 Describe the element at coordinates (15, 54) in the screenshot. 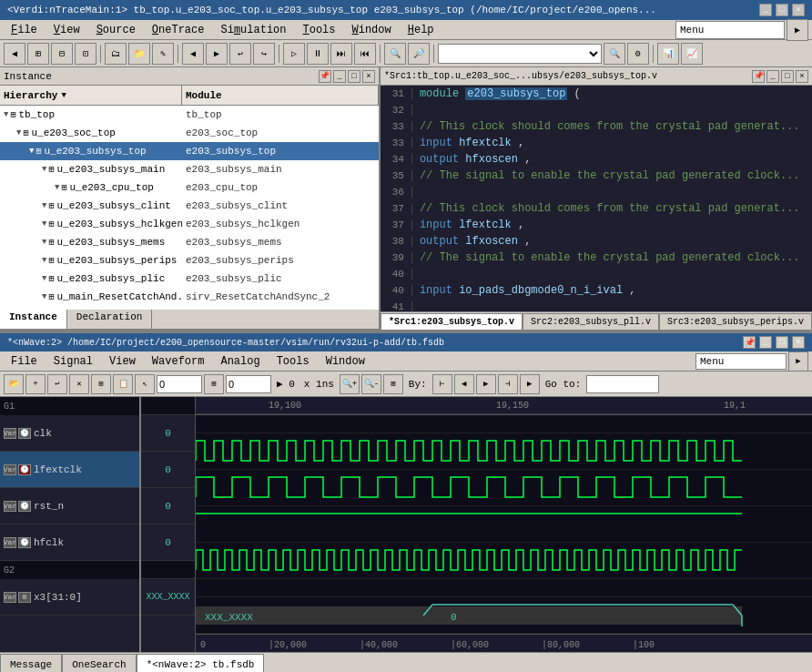

I see `toolbar-btn-1: ◀` at that location.